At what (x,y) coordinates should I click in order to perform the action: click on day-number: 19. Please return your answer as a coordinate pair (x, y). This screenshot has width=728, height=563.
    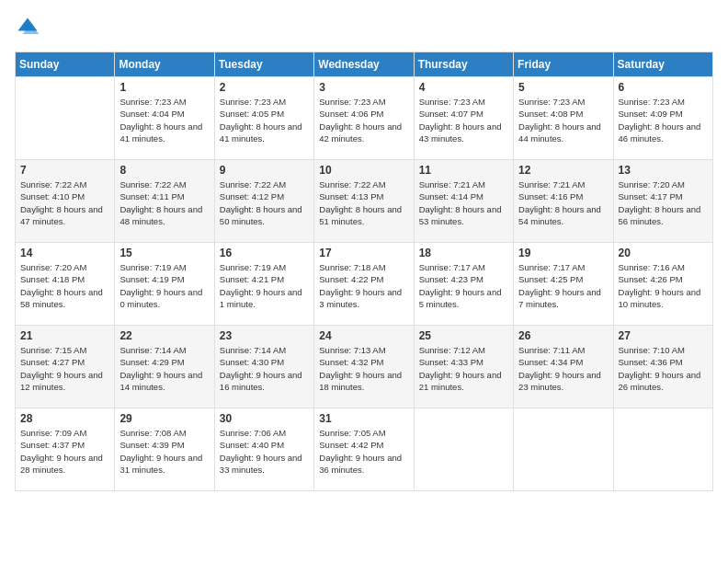
    Looking at the image, I should click on (563, 253).